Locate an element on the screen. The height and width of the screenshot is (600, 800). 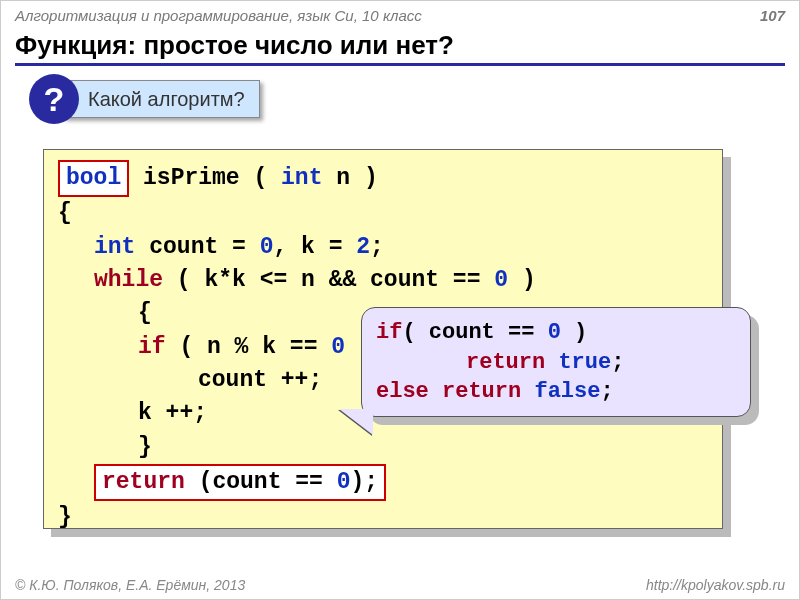
code-line-11: } is located at coordinates (383, 518).